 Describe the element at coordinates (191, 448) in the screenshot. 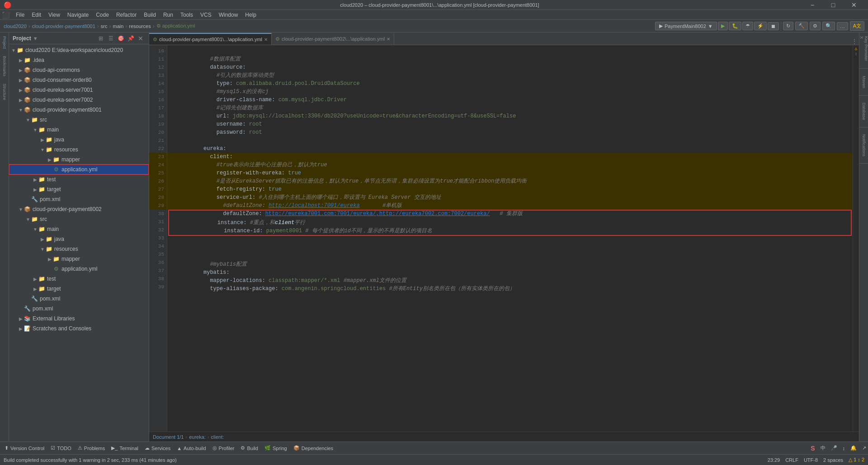

I see `bottom-btn-auto-build: ▲ Auto-build` at that location.